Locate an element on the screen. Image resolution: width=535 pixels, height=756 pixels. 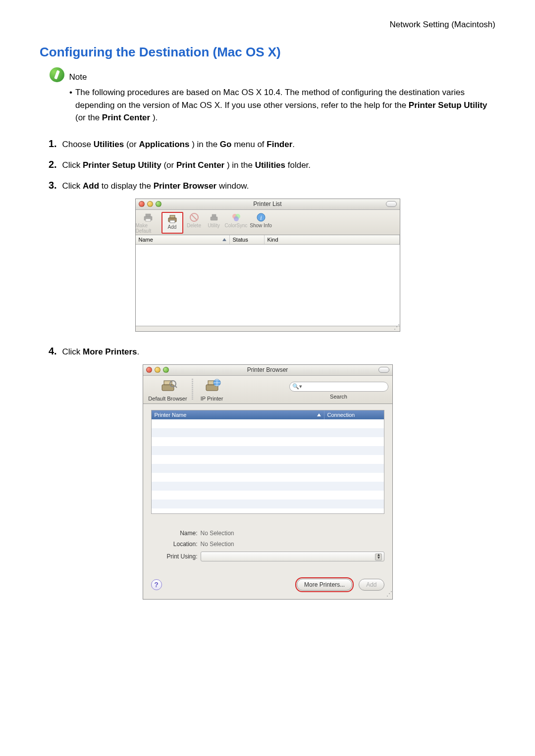
column-connection: Connection is located at coordinates (354, 415).